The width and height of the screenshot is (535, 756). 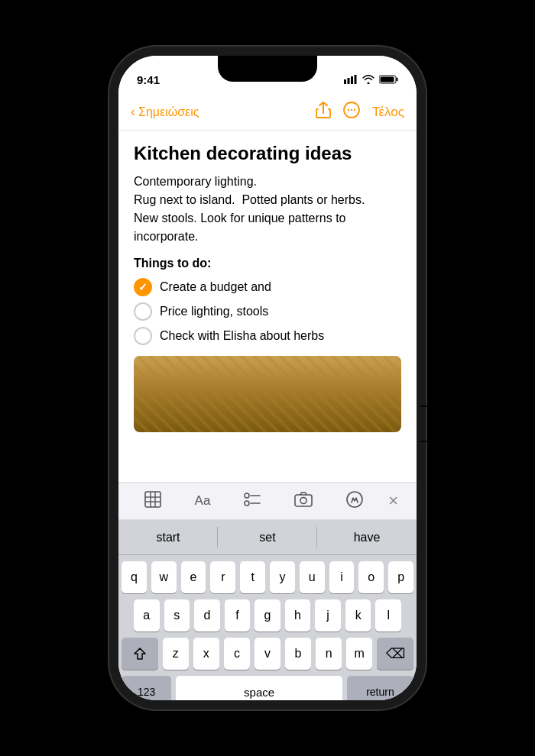 What do you see at coordinates (342, 577) in the screenshot?
I see `key-i: i` at bounding box center [342, 577].